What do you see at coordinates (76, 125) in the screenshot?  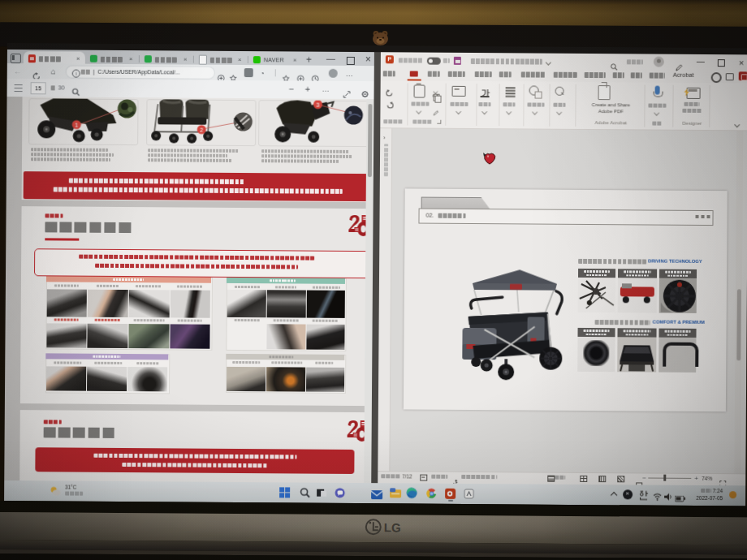 I see `svg-text: 1` at bounding box center [76, 125].